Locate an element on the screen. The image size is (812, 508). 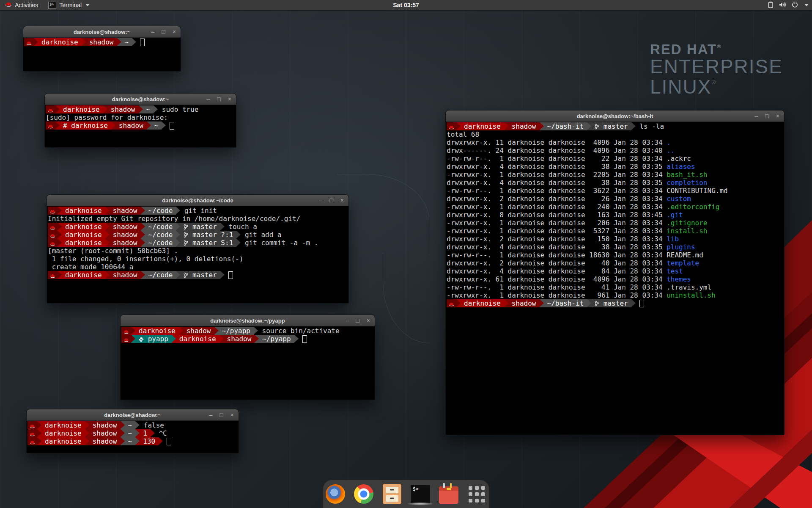
window-title: darknoise@shadow:~ is located at coordinates (132, 415).